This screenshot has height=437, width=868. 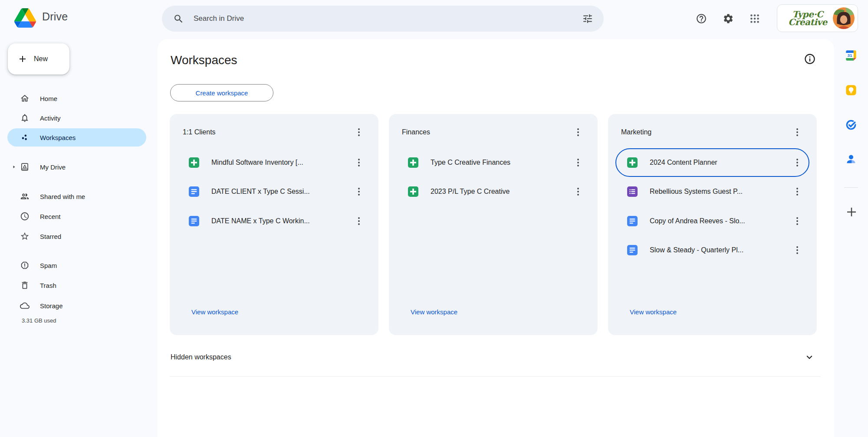 What do you see at coordinates (77, 118) in the screenshot?
I see `sidebar-item-activity: Activity` at bounding box center [77, 118].